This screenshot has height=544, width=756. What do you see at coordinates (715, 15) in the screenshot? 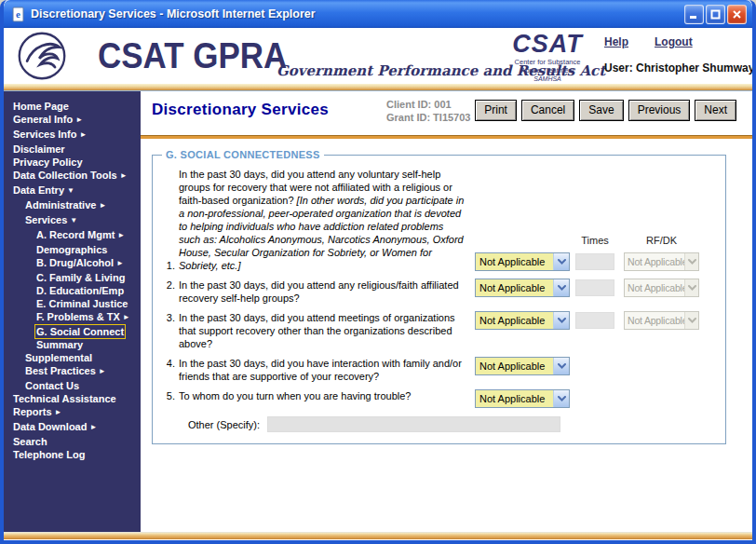
I see `maximize-button` at bounding box center [715, 15].